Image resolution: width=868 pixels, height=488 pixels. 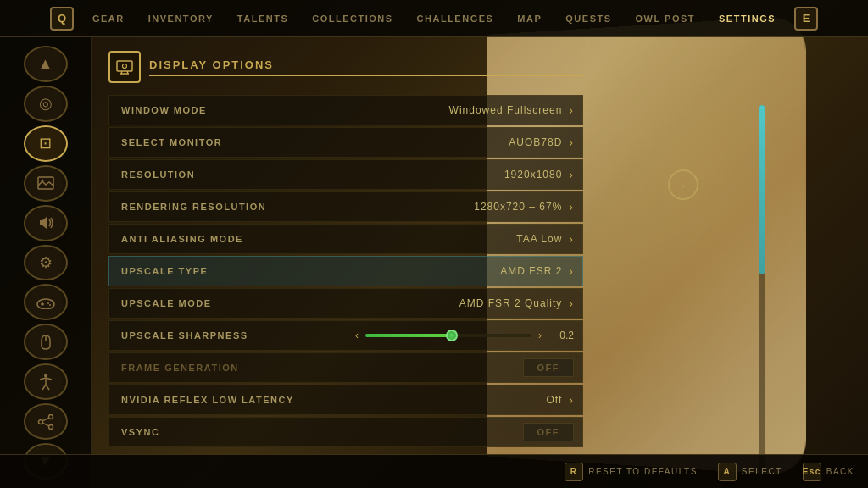 I want to click on rendering-resolution-chevron: ›, so click(x=571, y=207).